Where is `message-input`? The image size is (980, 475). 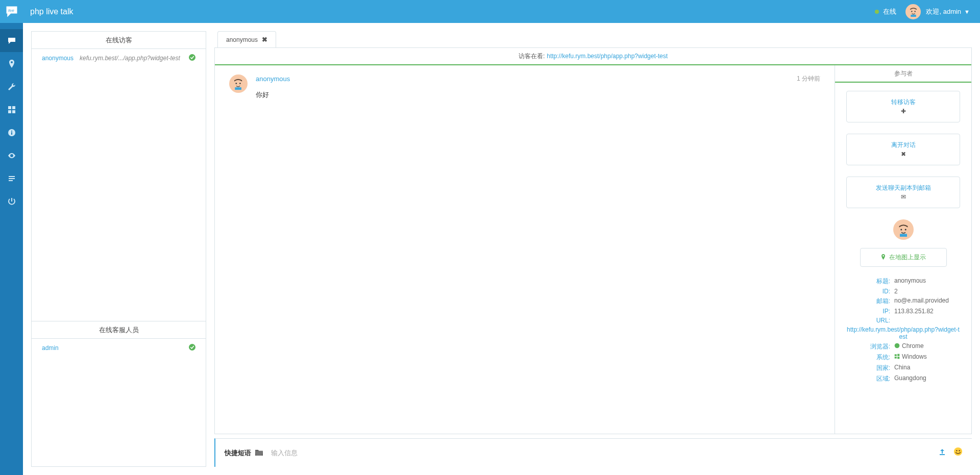 message-input is located at coordinates (601, 453).